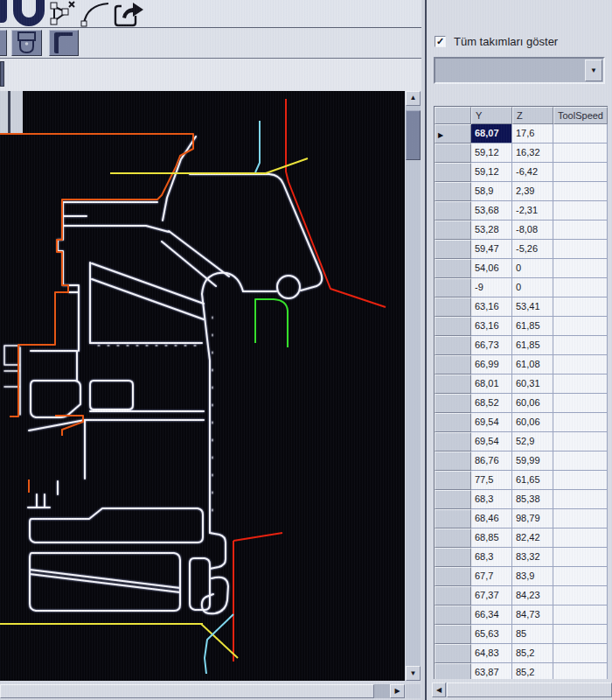  I want to click on table-row: 67,783,9, so click(521, 577).